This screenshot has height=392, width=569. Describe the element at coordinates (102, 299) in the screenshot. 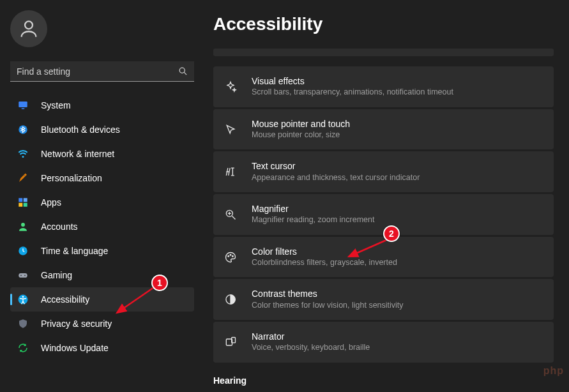

I see `sidebar-item-accessibility: Accessibility` at that location.